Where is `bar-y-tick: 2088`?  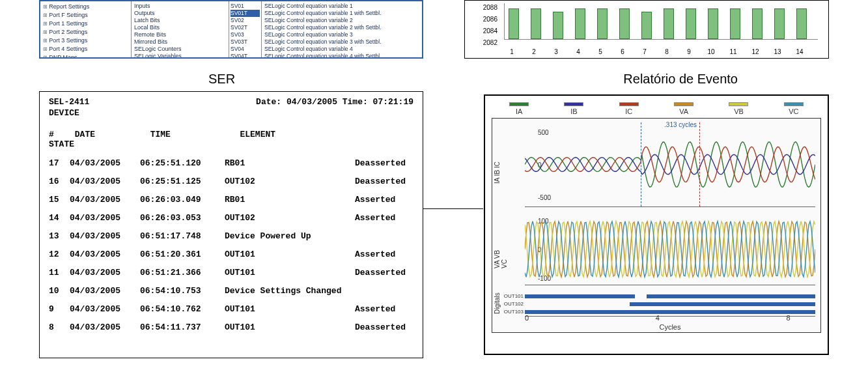
bar-y-tick: 2088 is located at coordinates (483, 8).